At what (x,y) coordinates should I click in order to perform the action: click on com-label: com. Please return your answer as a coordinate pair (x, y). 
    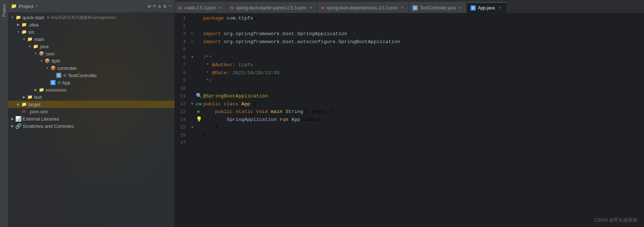
    Looking at the image, I should click on (50, 54).